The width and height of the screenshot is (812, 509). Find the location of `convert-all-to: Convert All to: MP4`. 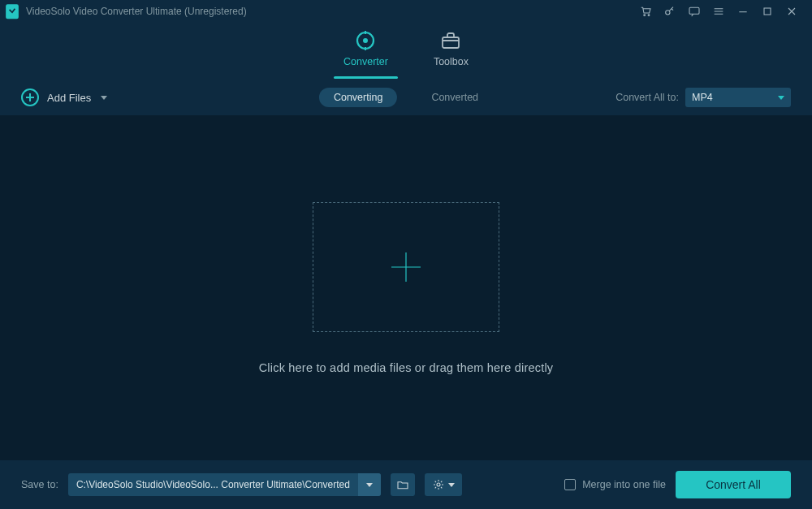

convert-all-to: Convert All to: MP4 is located at coordinates (703, 97).